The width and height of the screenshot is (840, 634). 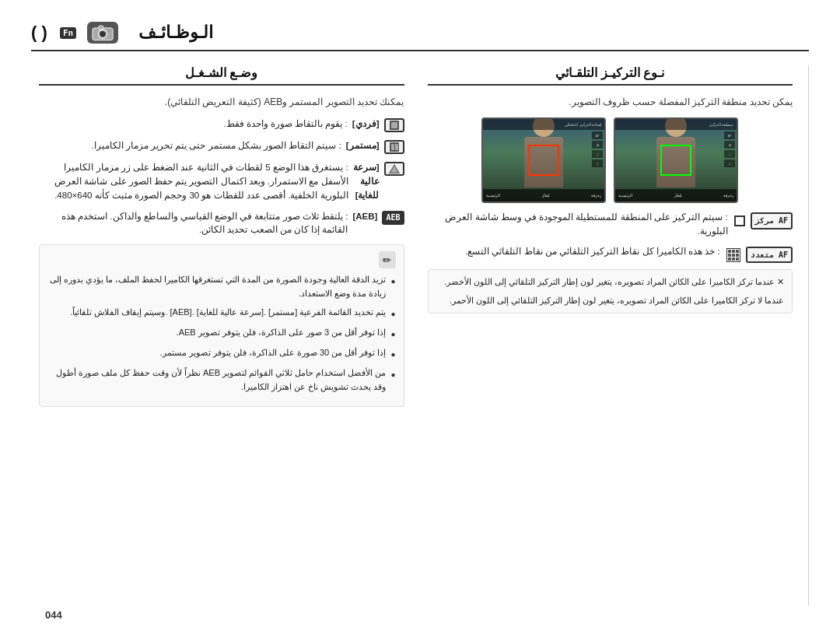 I want to click on note-text-0: تزيد الدقة العالية وجودة الصورة من المدة…, so click(x=216, y=286).